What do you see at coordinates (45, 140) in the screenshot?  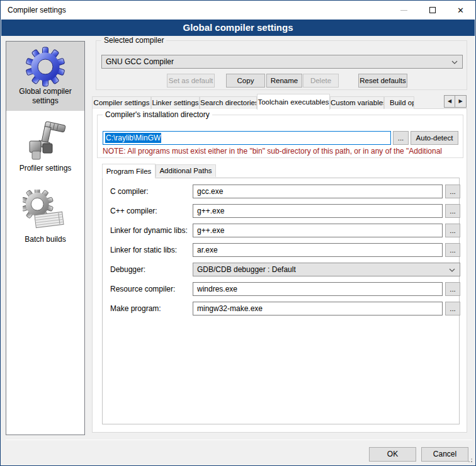 I see `profiler-caliper-icon` at bounding box center [45, 140].